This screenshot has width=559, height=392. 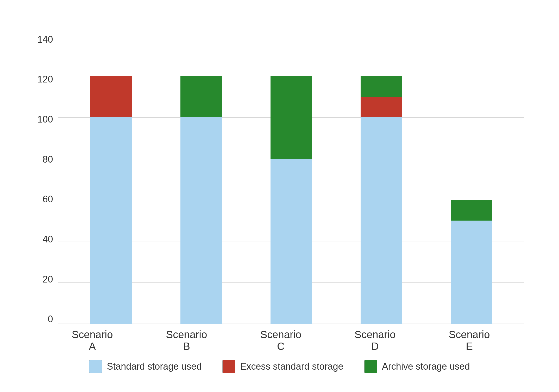 I want to click on y-label: 80, so click(x=45, y=159).